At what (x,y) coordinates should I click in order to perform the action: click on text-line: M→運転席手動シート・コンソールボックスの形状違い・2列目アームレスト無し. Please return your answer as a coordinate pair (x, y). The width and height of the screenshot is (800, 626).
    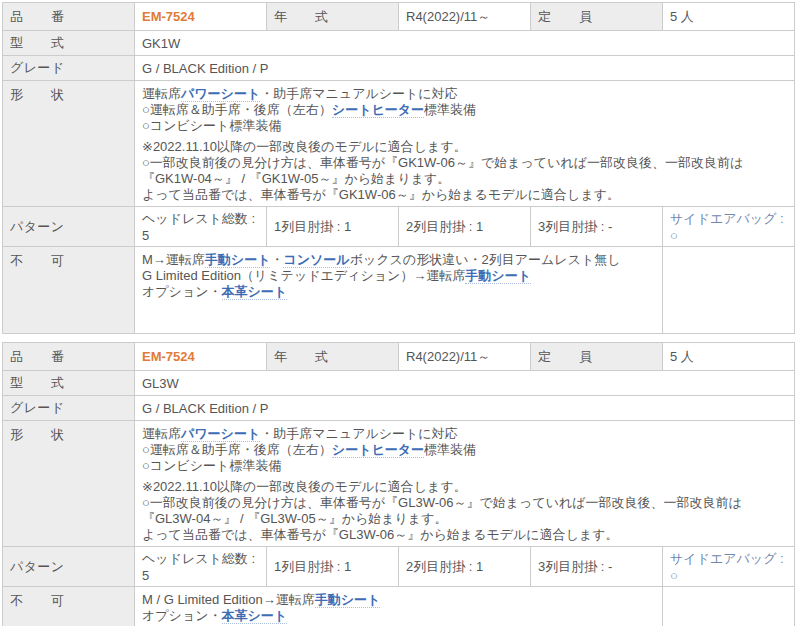
    Looking at the image, I should click on (398, 260).